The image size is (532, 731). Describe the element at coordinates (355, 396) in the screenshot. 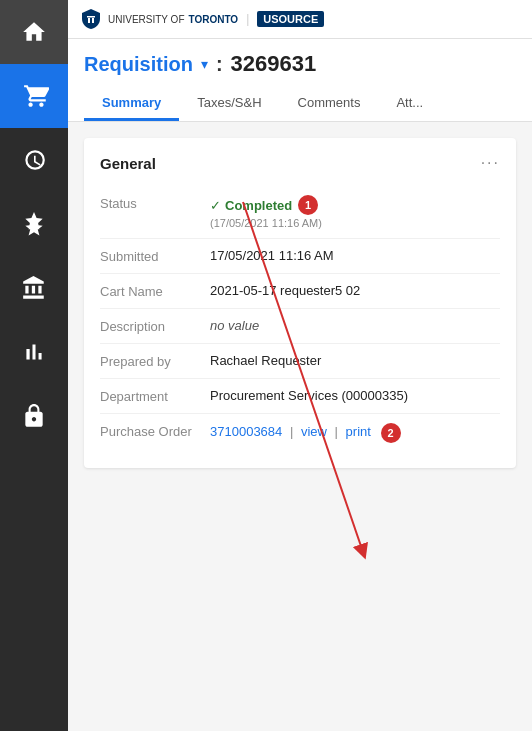

I see `department-value: Procurement Services (00000335)` at that location.